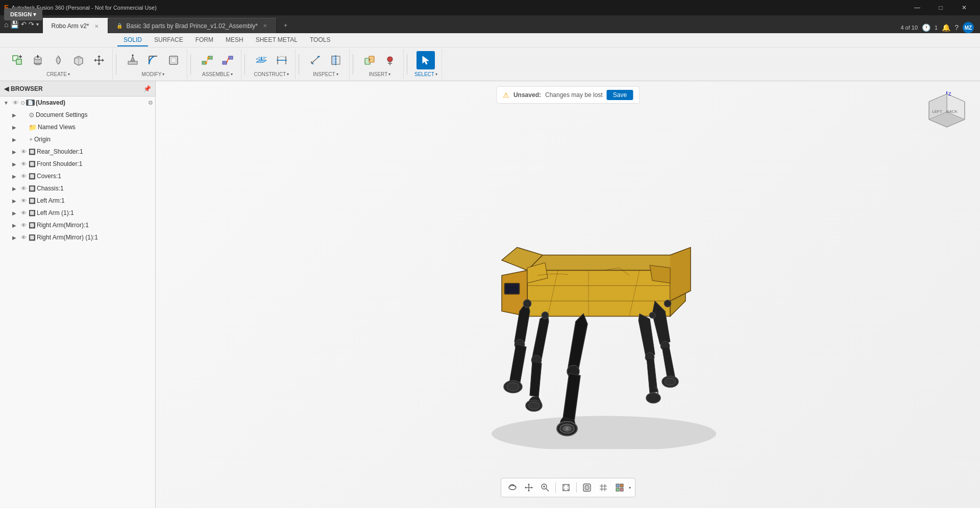 This screenshot has height=508, width=980. What do you see at coordinates (23, 188) in the screenshot?
I see `visibility-icon-chassis: 👁` at bounding box center [23, 188].